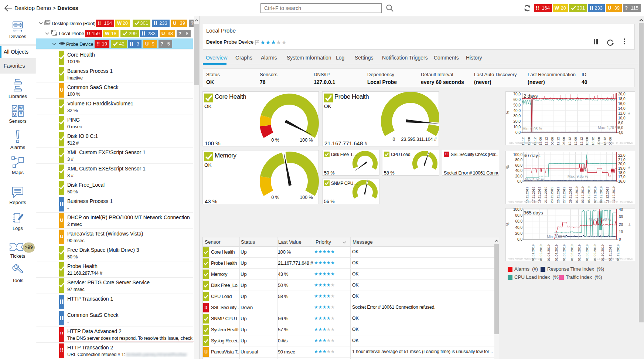 The height and width of the screenshot is (359, 644). I want to click on svg-text: 01.06.2019, so click(572, 253).